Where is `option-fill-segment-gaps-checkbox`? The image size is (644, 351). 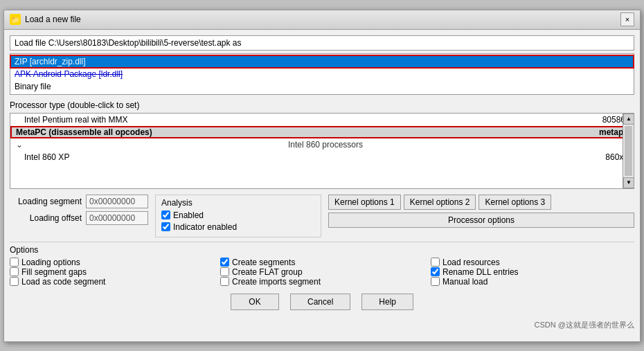 option-fill-segment-gaps-checkbox is located at coordinates (14, 271).